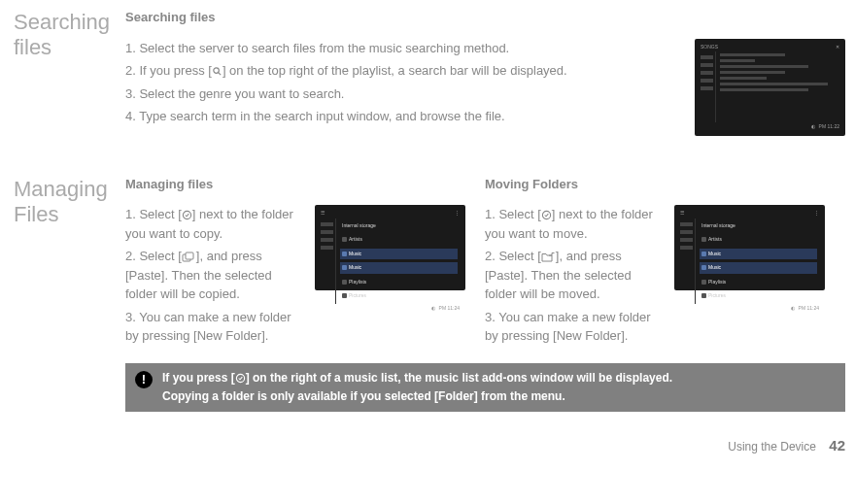 The width and height of the screenshot is (855, 504). Describe the element at coordinates (401, 71) in the screenshot. I see `step-2: 2. If you press [] on the top right of t…` at that location.